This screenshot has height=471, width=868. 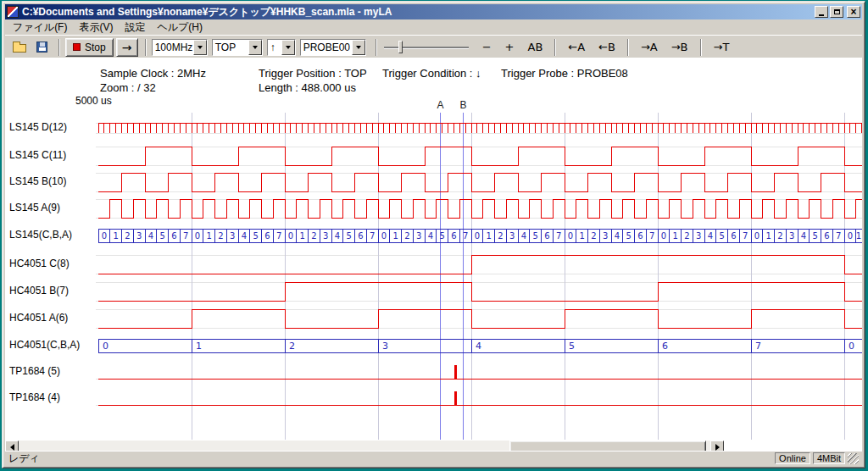 What do you see at coordinates (434, 12) in the screenshot?
I see `title-bar: C:¥Documents and Settings¥noname¥デスクトップ¥…` at bounding box center [434, 12].